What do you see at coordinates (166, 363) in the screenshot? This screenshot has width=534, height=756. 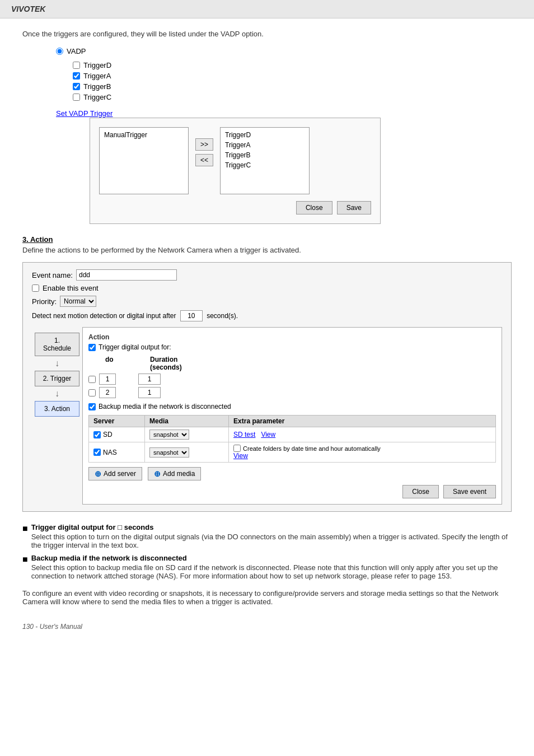 I see `duration-seconds-header: Duration(seconds)` at bounding box center [166, 363].